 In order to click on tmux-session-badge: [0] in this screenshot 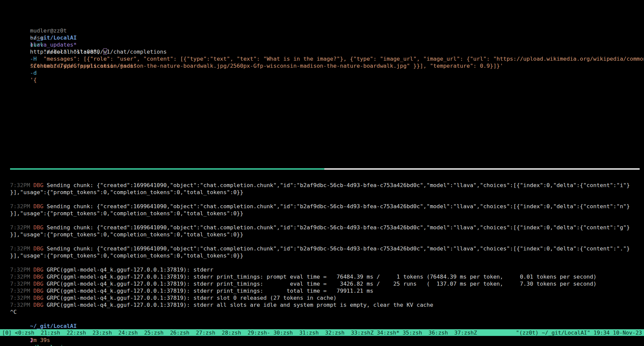, I will do `click(9, 333)`.